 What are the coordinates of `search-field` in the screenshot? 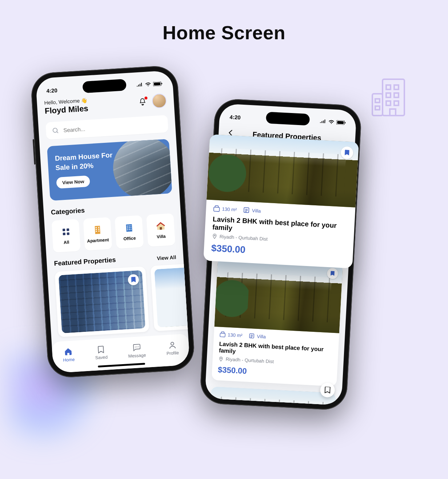 It's located at (107, 127).